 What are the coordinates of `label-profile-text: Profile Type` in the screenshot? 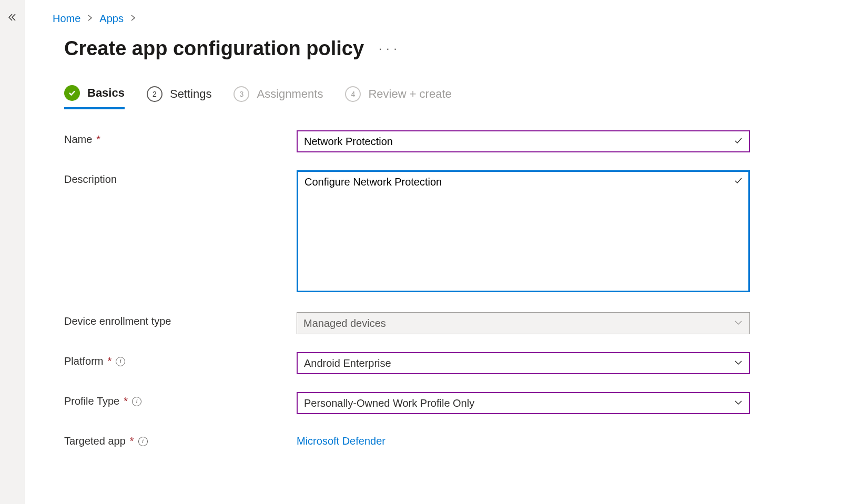 It's located at (92, 402).